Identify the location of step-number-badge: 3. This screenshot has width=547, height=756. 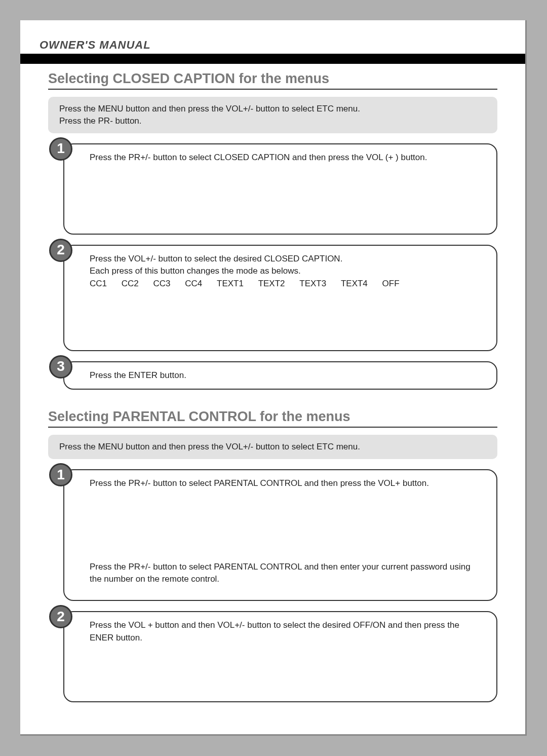
(61, 367).